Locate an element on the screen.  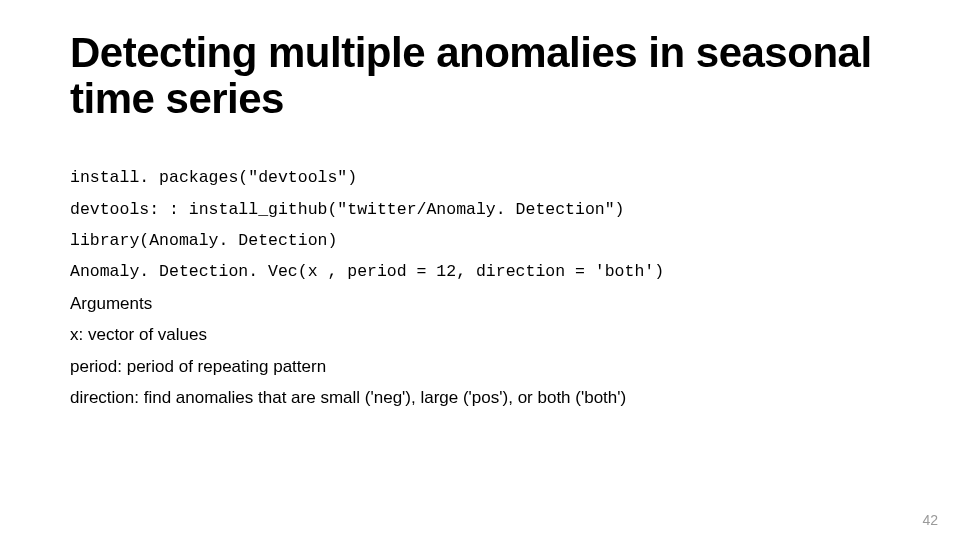
body-line: Arguments is located at coordinates (480, 304).